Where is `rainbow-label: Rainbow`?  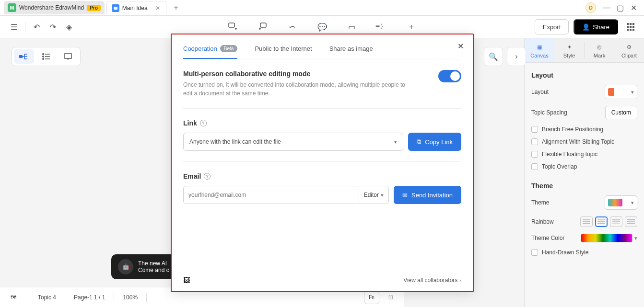 rainbow-label: Rainbow is located at coordinates (543, 222).